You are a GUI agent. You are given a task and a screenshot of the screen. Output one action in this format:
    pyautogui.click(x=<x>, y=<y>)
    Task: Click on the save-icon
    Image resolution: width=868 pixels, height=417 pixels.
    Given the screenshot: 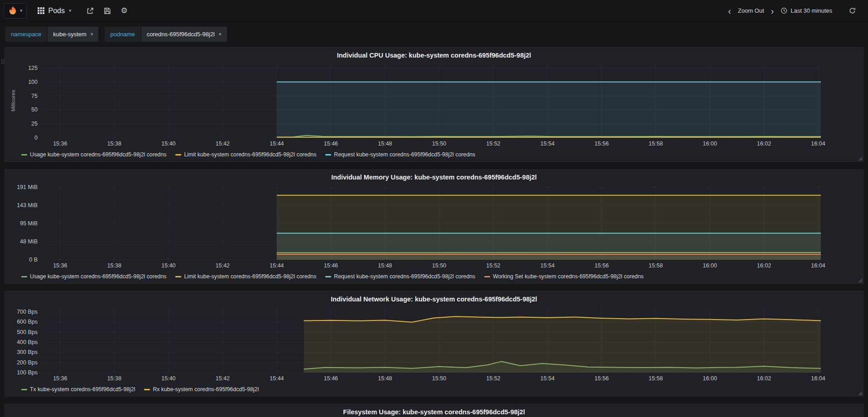 What is the action you would take?
    pyautogui.click(x=107, y=11)
    